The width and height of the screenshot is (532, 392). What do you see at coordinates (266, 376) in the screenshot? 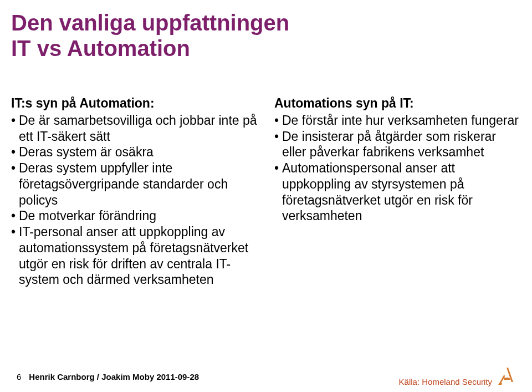
I see `footer: 6 Henrik Carnborg / Joakim Moby 2011-09-…` at bounding box center [266, 376].